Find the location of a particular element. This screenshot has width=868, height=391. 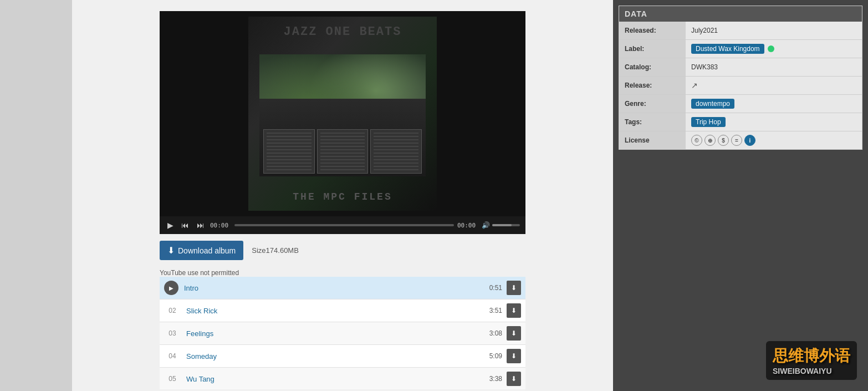

released-label: Released: is located at coordinates (652, 31).